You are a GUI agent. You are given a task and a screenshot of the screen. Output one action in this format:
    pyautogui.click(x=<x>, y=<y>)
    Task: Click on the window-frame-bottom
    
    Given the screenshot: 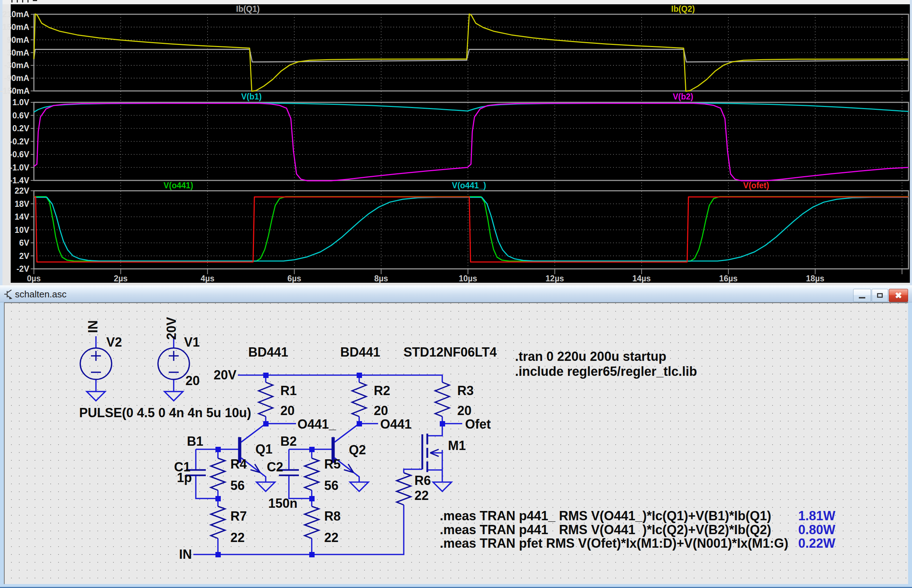 What is the action you would take?
    pyautogui.click(x=456, y=586)
    